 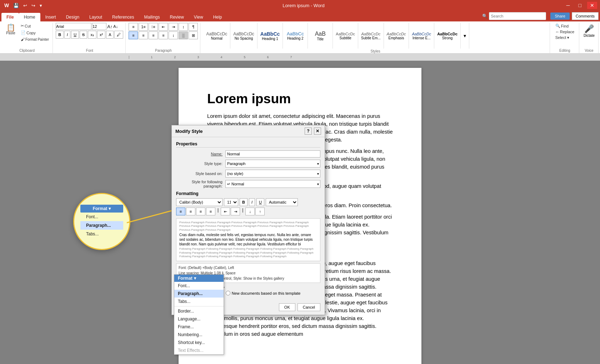 I want to click on superscript-button: x², so click(x=101, y=35).